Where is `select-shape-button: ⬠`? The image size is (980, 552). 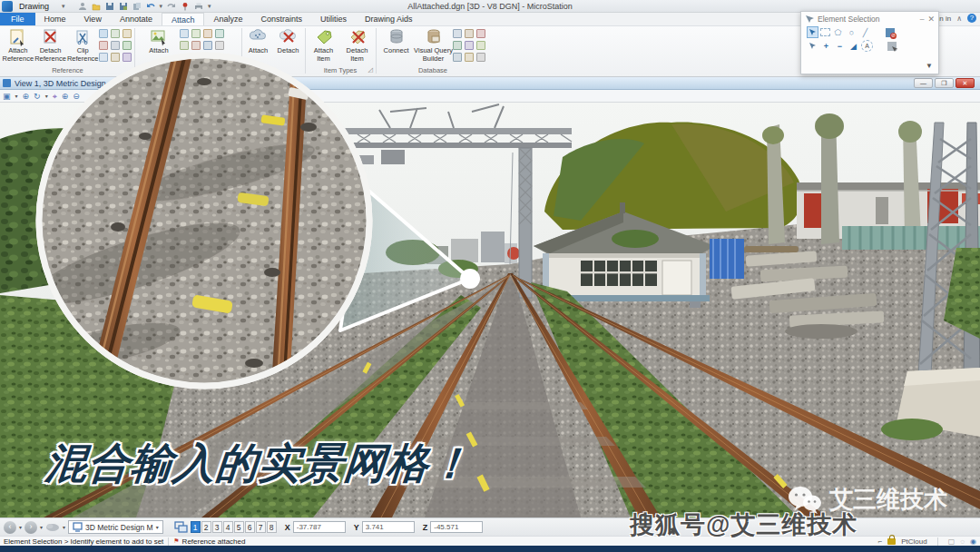 select-shape-button: ⬠ is located at coordinates (838, 33).